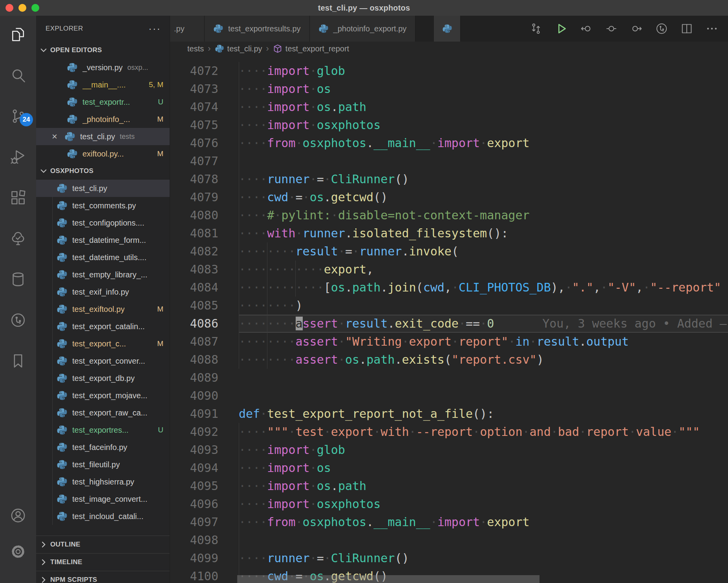 The image size is (728, 583). I want to click on settings-icon, so click(18, 552).